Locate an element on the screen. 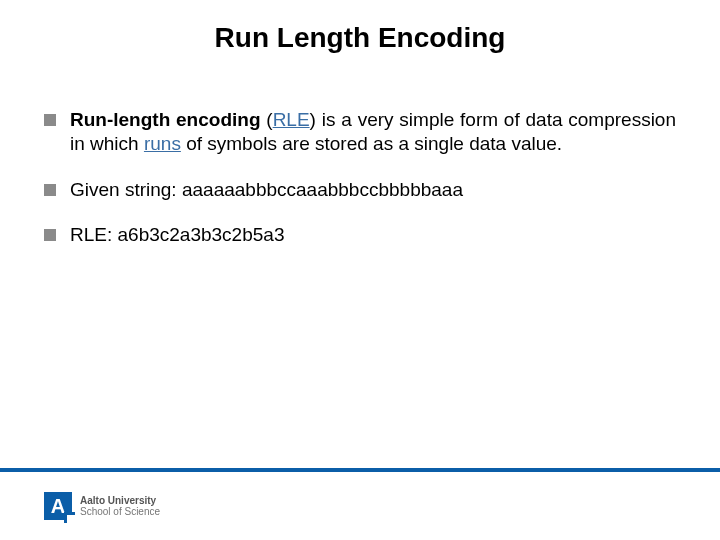  footer-school: School of Science is located at coordinates (120, 512).